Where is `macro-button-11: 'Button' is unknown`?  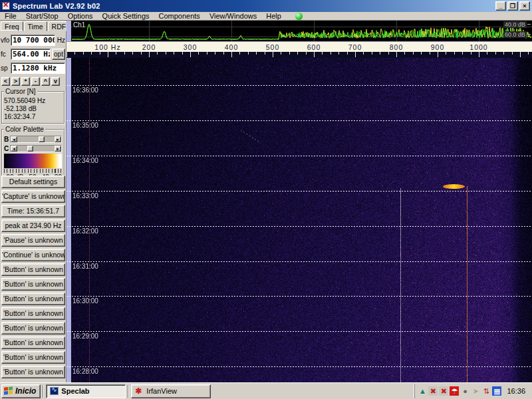
macro-button-11: 'Button' is unknown is located at coordinates (33, 343).